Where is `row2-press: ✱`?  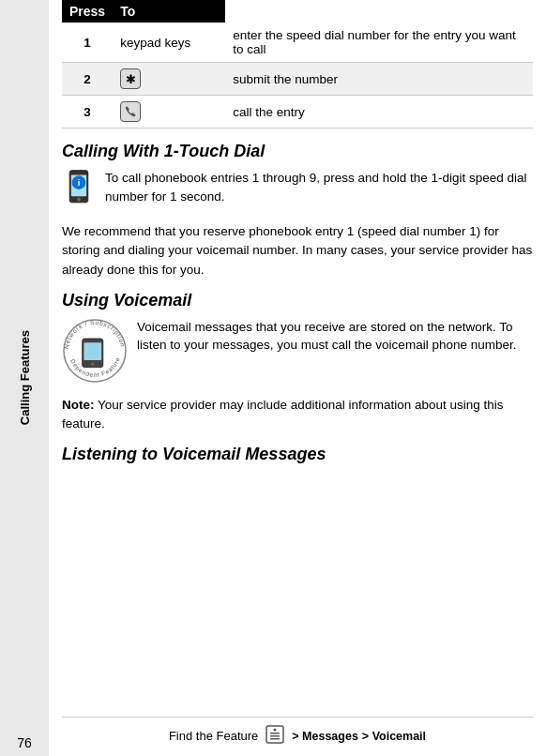
row2-press: ✱ is located at coordinates (169, 79).